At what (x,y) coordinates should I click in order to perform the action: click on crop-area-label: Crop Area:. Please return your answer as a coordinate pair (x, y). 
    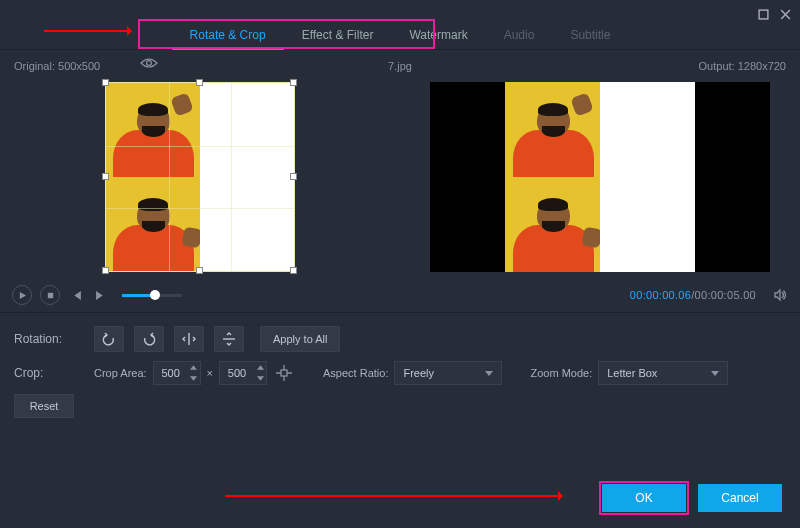
    Looking at the image, I should click on (120, 373).